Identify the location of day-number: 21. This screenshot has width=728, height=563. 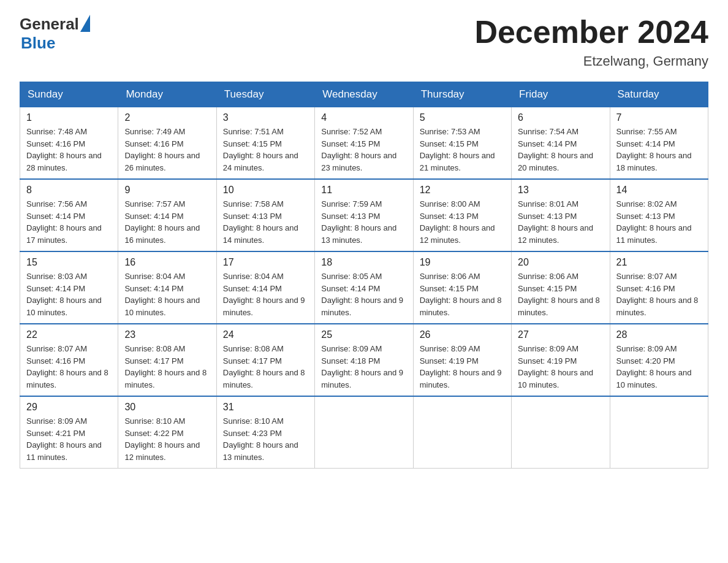
(659, 262).